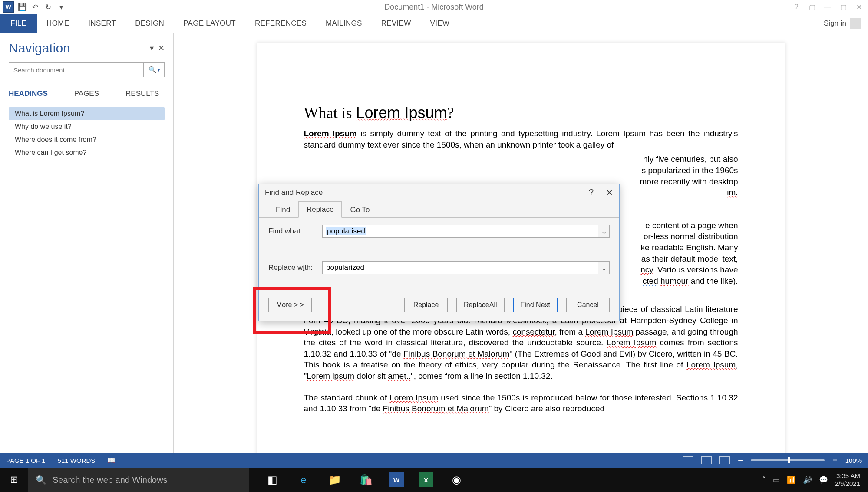 This screenshot has height=492, width=868. What do you see at coordinates (40, 48) in the screenshot?
I see `nav-pane-title: Navigation` at bounding box center [40, 48].